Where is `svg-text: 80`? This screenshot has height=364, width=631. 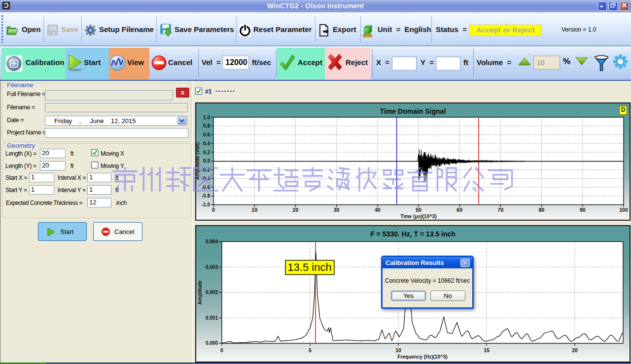 svg-text: 80 is located at coordinates (542, 210).